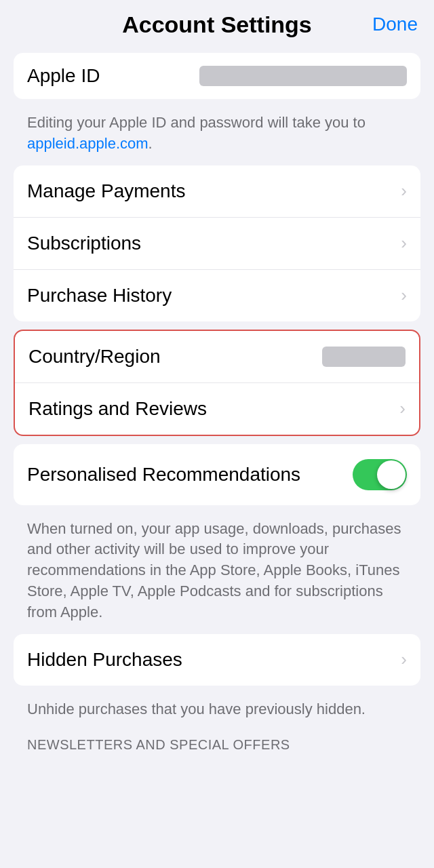 This screenshot has height=868, width=434. Describe the element at coordinates (217, 409) in the screenshot. I see `ratings-reviews-row: Ratings and Reviews ›` at that location.